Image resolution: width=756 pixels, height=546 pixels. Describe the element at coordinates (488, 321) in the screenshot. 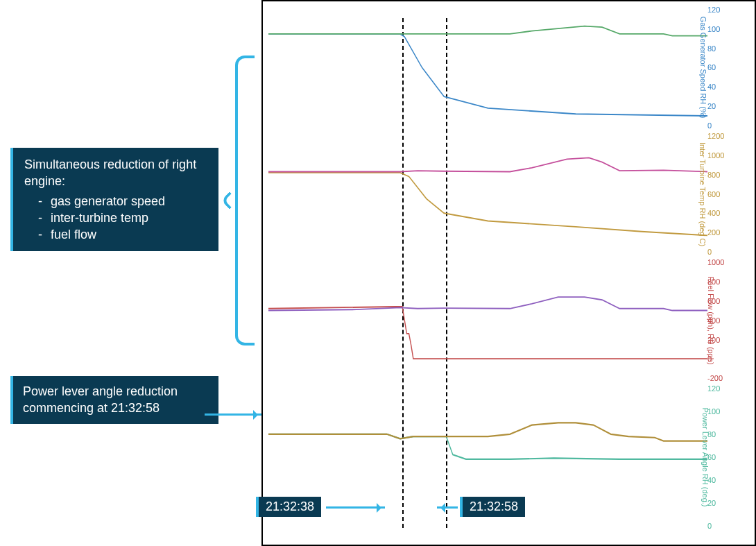

I see `panel-fuel-flow: -20002004006008001000 Fuel Flow (pph), R…` at that location.